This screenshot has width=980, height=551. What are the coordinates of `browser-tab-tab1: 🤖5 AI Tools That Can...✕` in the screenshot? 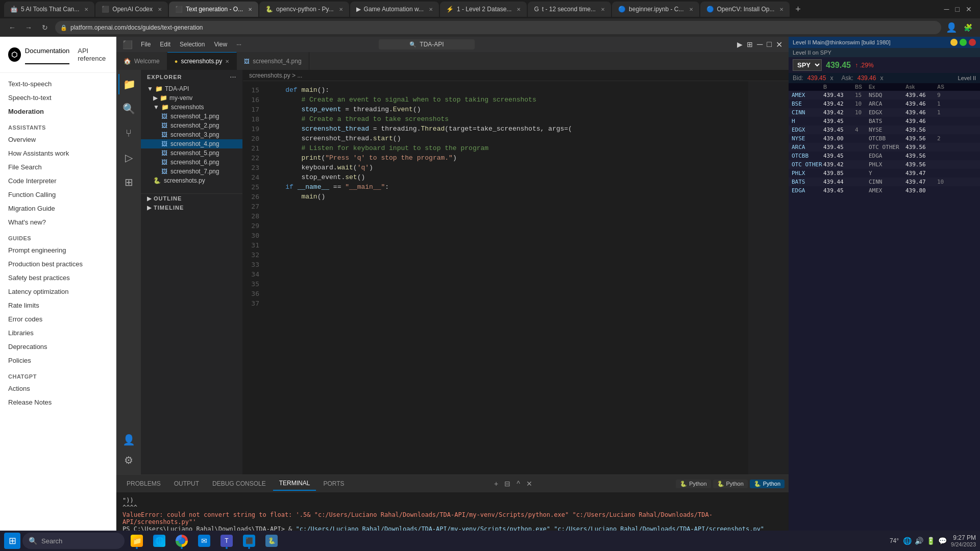 It's located at (49, 9).